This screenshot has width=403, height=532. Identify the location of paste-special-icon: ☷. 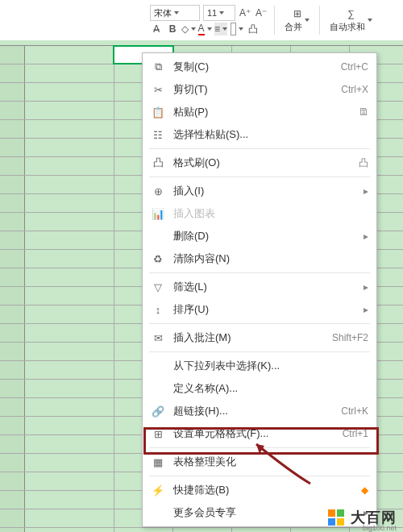
(158, 135).